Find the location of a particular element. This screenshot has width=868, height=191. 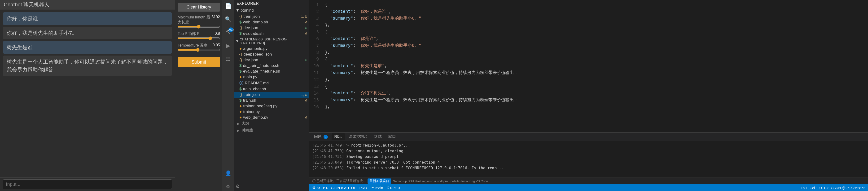

tab-terminal: 终端 is located at coordinates (378, 137).